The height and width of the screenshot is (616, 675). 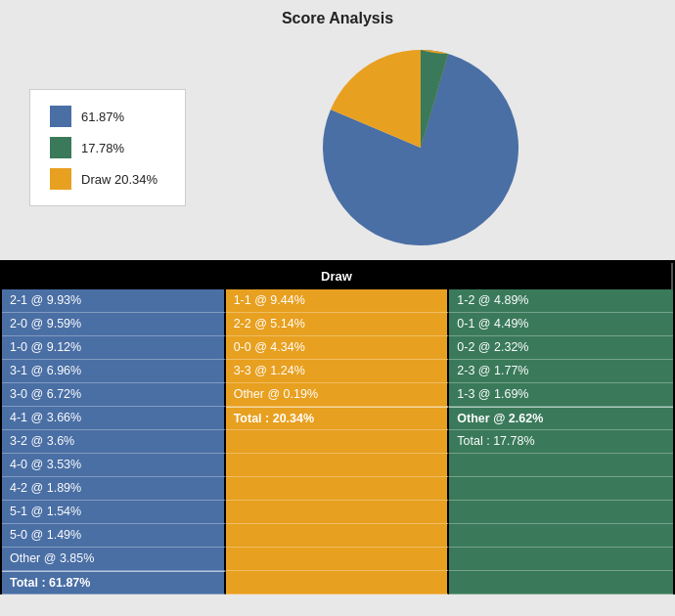 I want to click on table-row: 0-1 @ 4.49%, so click(x=562, y=325).